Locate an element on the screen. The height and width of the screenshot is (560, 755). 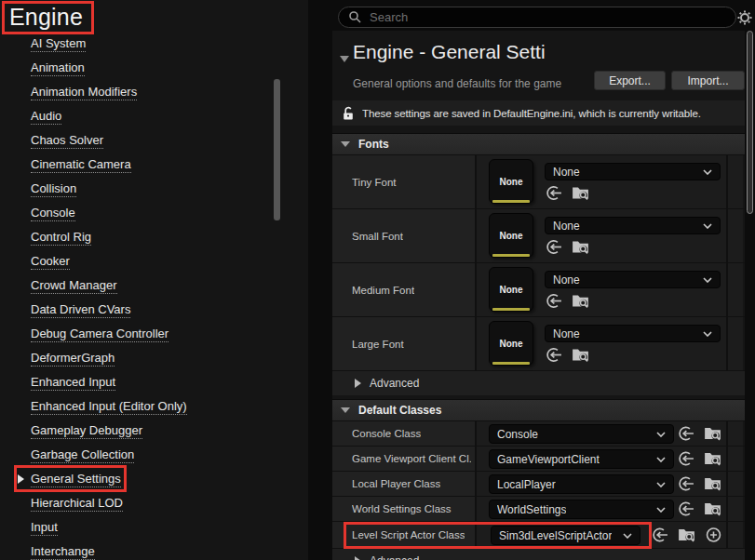
import-button: Import... is located at coordinates (708, 80).